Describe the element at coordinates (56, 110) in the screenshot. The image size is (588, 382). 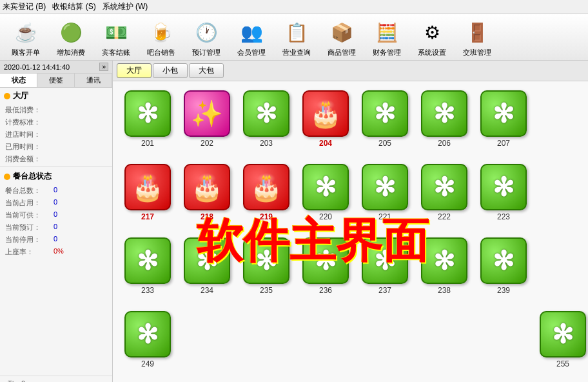
I see `info-min-cost: 最低消费：` at that location.